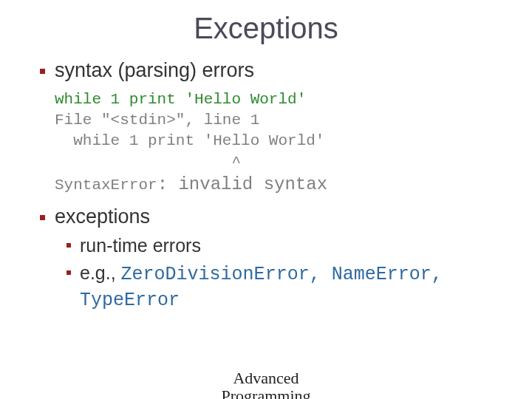  Describe the element at coordinates (148, 163) in the screenshot. I see `code-line-4: ^` at that location.